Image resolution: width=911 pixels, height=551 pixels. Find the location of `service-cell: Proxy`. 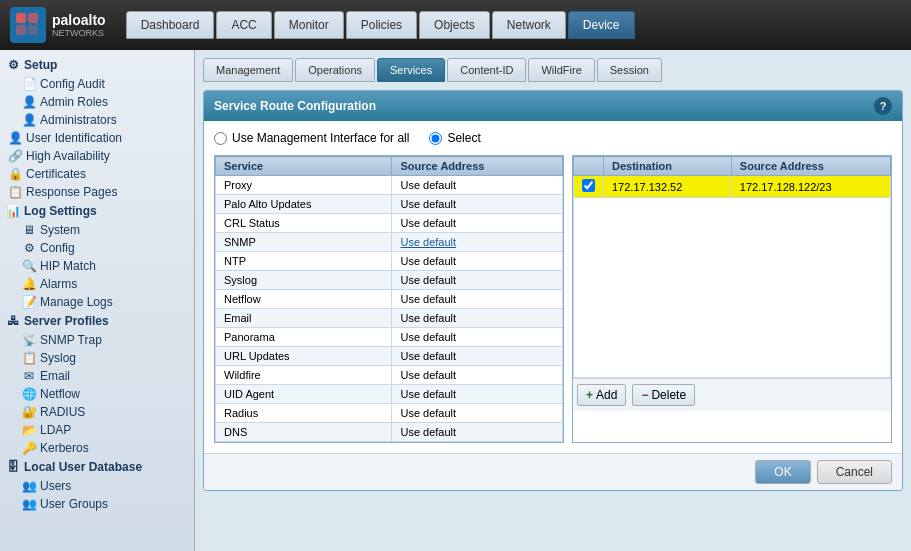

service-cell: Proxy is located at coordinates (304, 186).